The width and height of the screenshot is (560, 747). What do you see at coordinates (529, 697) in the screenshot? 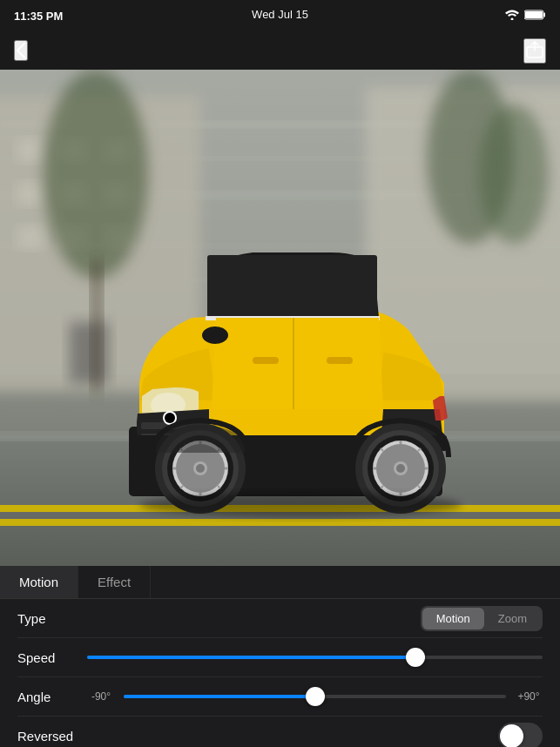
I see `angle-max-label: +90°` at bounding box center [529, 697].